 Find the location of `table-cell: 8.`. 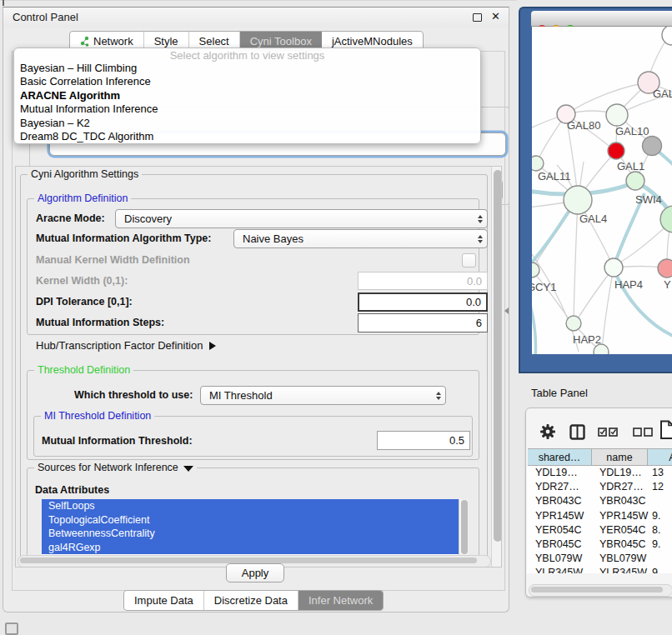

table-cell: 8. is located at coordinates (656, 530).